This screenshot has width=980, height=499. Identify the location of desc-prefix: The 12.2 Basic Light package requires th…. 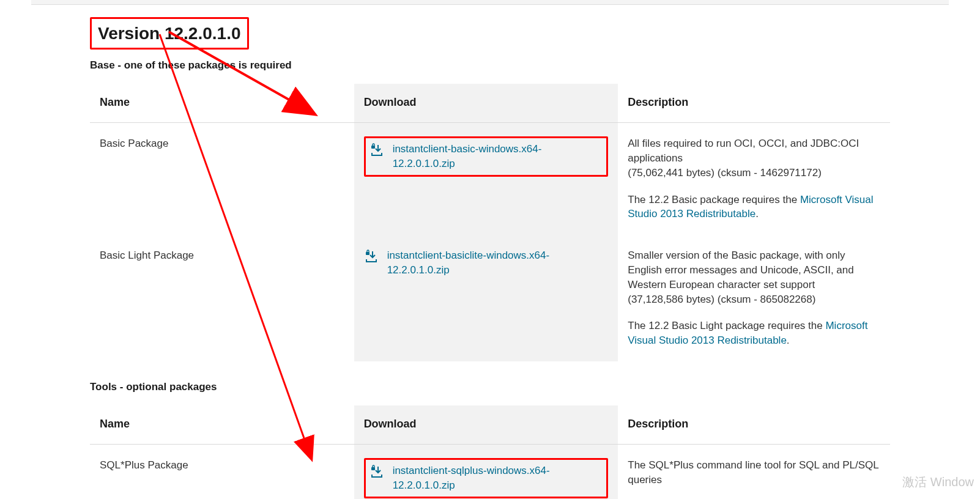
(727, 325).